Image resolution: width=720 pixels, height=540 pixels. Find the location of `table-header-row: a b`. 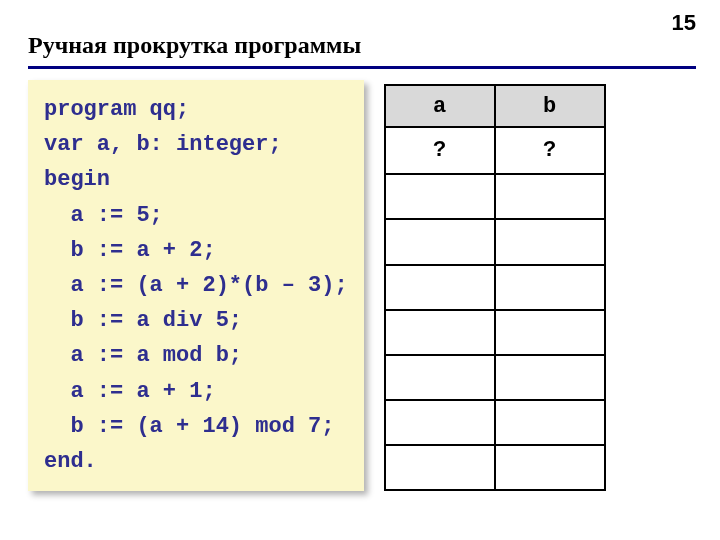

table-header-row: a b is located at coordinates (495, 106).